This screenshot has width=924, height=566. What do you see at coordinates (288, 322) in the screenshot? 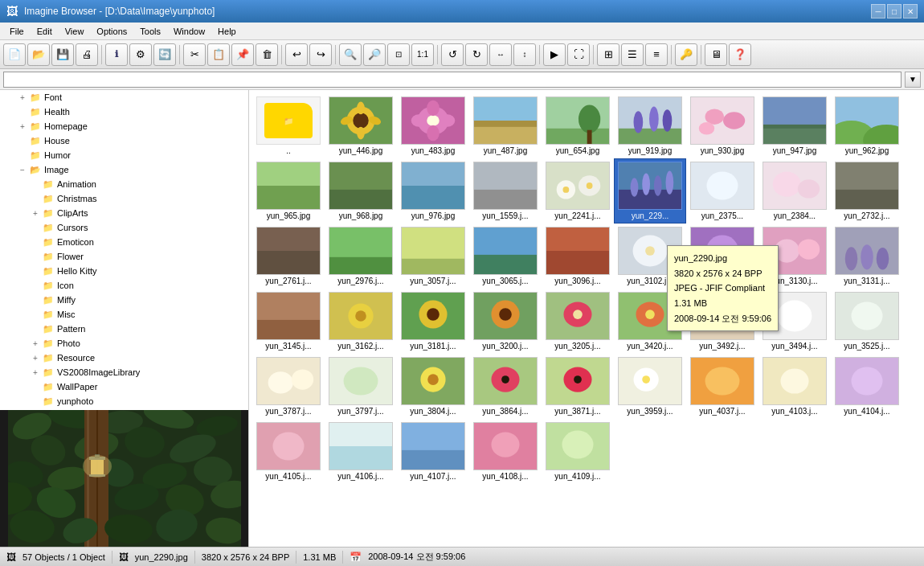
I see `thumb-item-yun3145: yun_3145.j...` at bounding box center [288, 322].